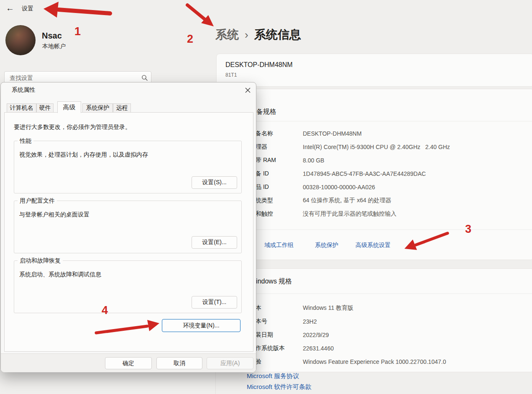 The width and height of the screenshot is (532, 394). I want to click on avatar, so click(20, 40).